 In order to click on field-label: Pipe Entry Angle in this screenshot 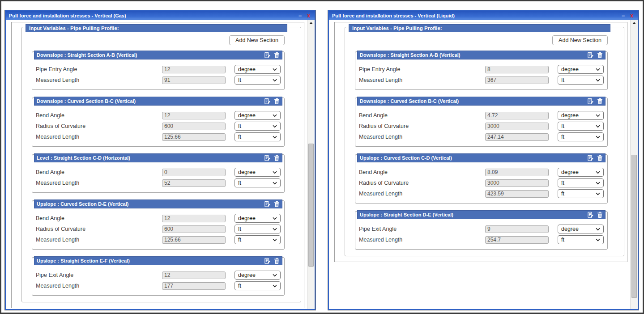, I will do `click(422, 69)`.